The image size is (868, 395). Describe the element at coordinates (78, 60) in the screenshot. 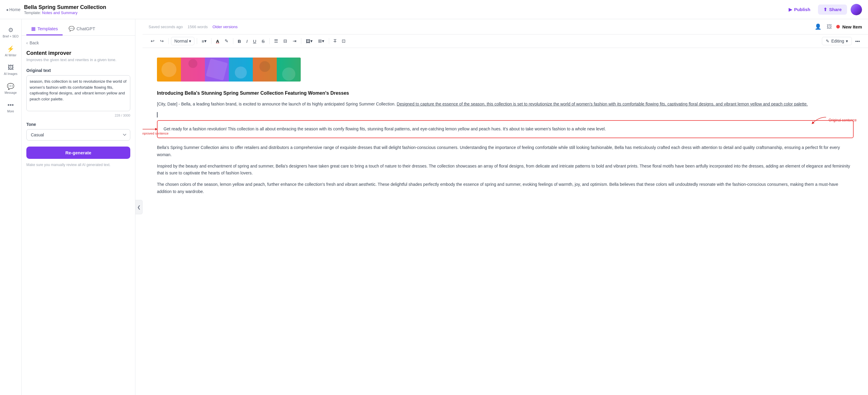

I see `section-desc: Improves the given text and rewrites in …` at that location.